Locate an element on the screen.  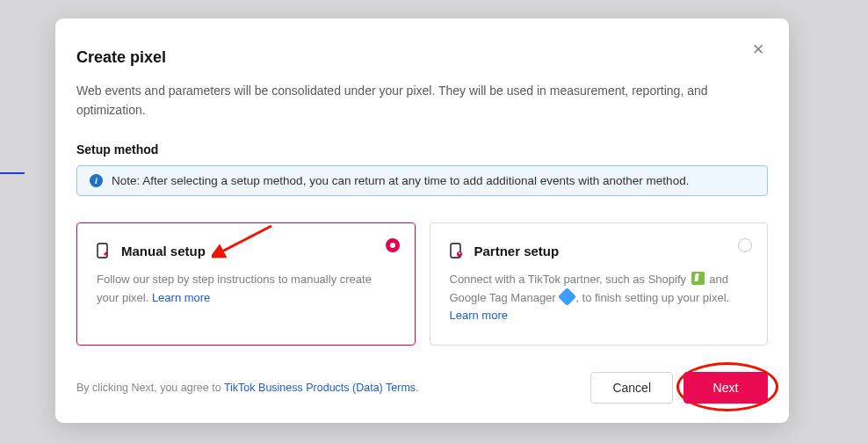
google-tag-manager-icon is located at coordinates (568, 295).